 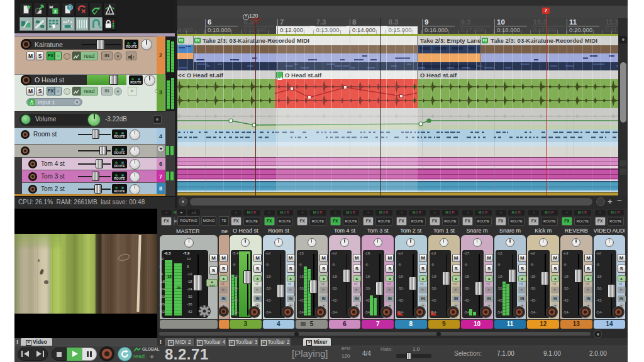 I want to click on svg-text: 1, so click(x=70, y=8).